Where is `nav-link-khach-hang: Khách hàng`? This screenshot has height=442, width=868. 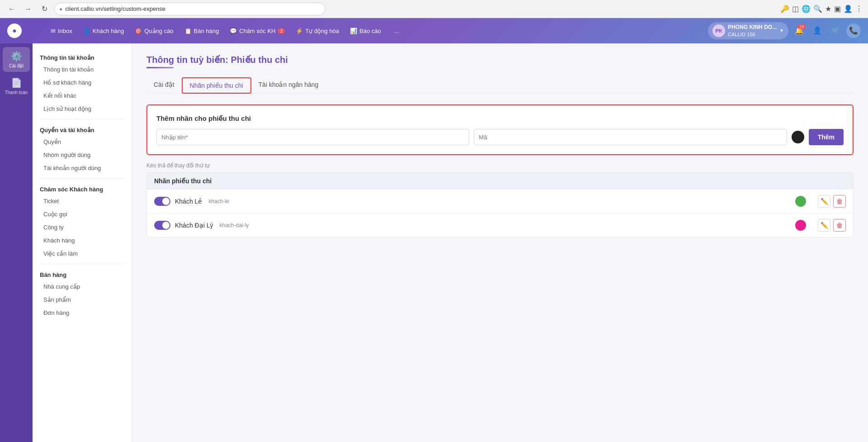
nav-link-khach-hang: Khách hàng is located at coordinates (82, 241).